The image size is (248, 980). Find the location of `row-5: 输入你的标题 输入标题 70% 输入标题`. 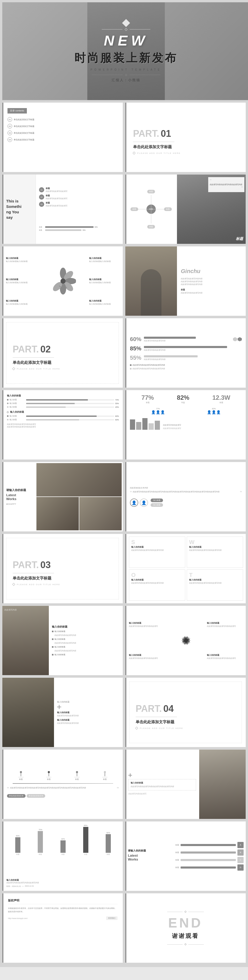

row-5: 输入你的标题 输入标题 70% 输入标题 is located at coordinates (124, 425).